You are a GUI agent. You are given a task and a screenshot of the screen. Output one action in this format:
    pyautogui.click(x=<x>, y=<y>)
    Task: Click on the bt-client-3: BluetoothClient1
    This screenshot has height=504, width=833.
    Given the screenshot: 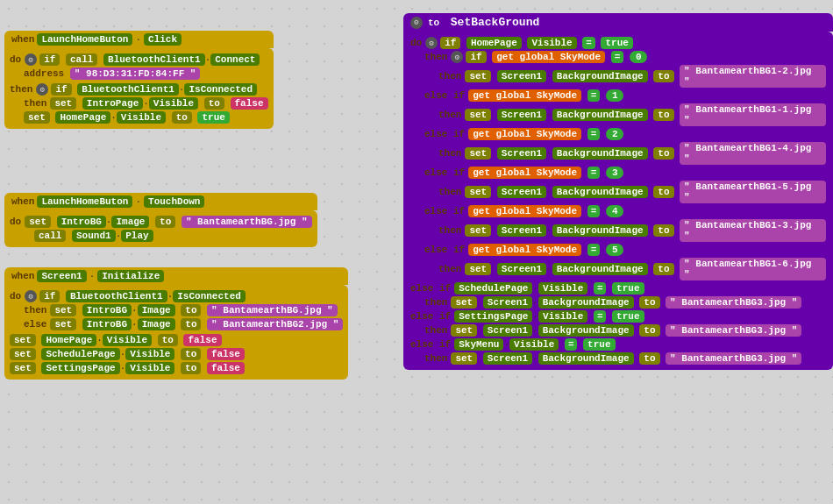 What is the action you would take?
    pyautogui.click(x=117, y=296)
    